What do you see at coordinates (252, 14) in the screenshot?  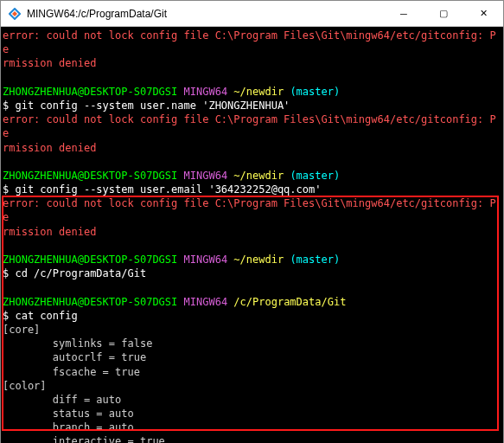 I see `title-bar: MINGW64:/c/ProgramData/Git ─ ▢ ✕` at bounding box center [252, 14].